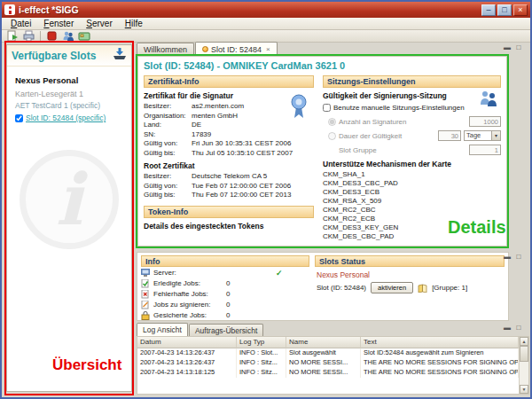  What do you see at coordinates (482, 136) in the screenshot?
I see `duration-unit-dropdown: Tage ▾` at bounding box center [482, 136].